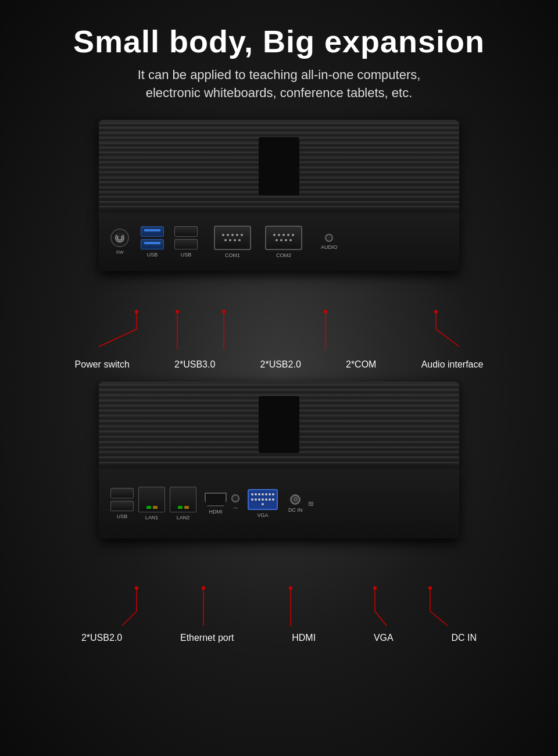  I want to click on audio-port: AUDIO, so click(329, 242).